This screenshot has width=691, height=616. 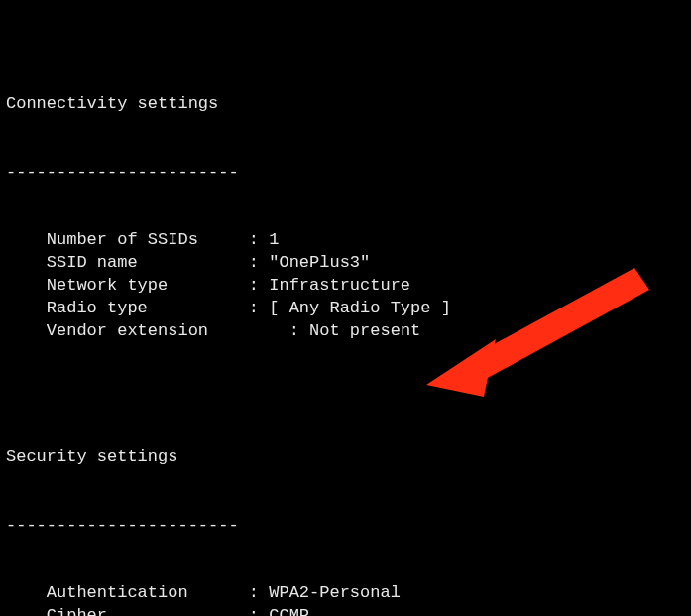 I want to click on connectivity-dashes: -----------------------, so click(x=345, y=173).